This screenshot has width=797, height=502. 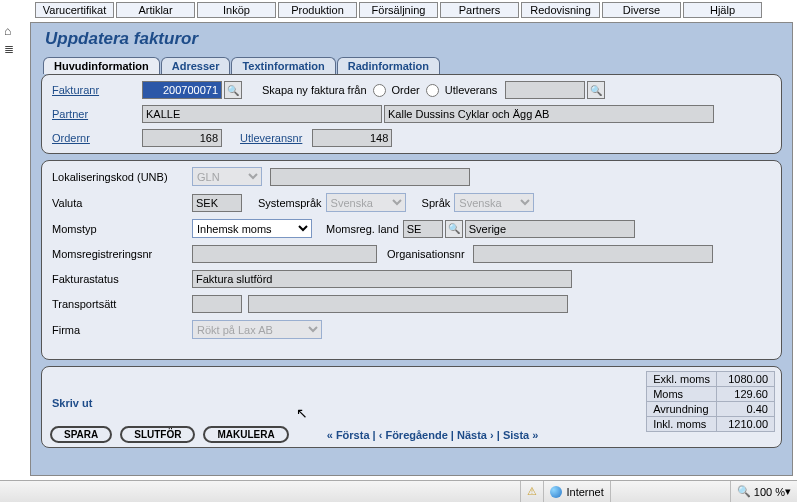 I want to click on transport-name-input, so click(x=408, y=304).